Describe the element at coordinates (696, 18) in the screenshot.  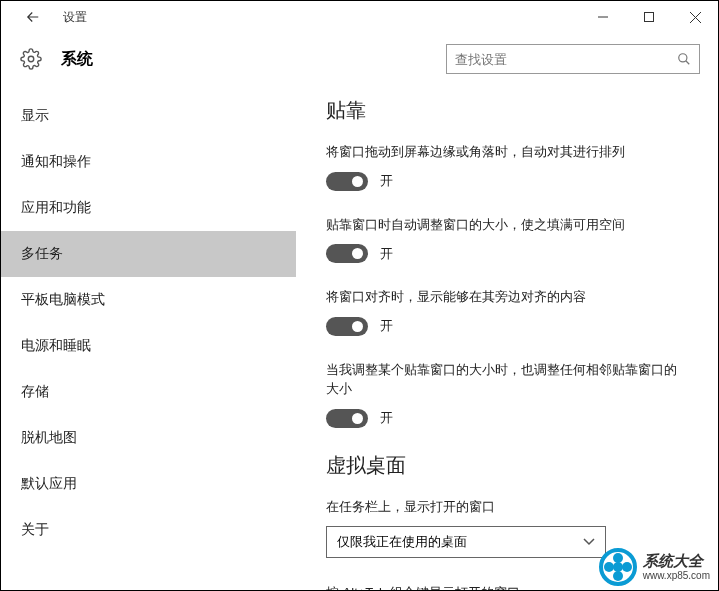
I see `close-icon` at that location.